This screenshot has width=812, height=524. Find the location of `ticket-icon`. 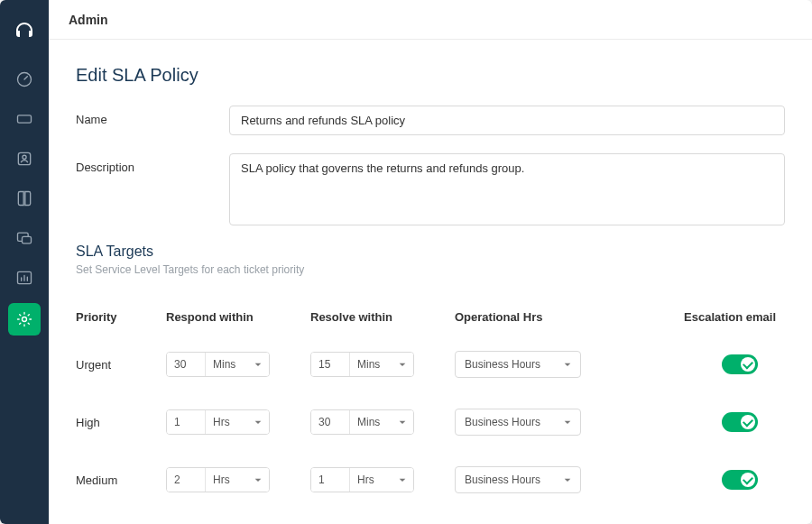

ticket-icon is located at coordinates (24, 119).